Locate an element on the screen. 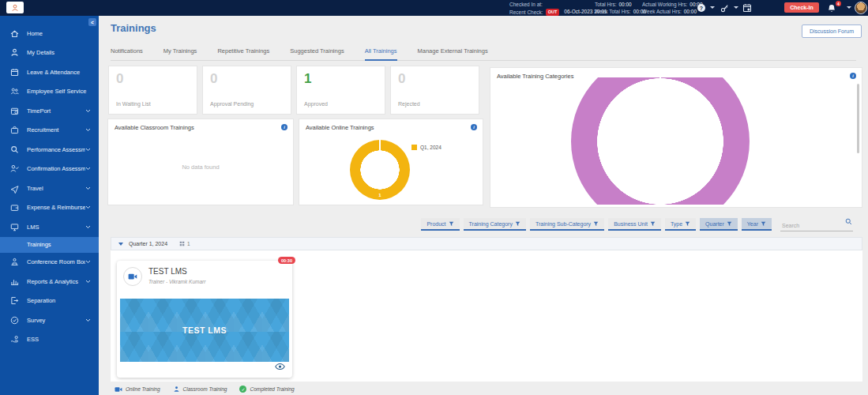  tab-manage-external-trainings: Manage External Trainings is located at coordinates (453, 52).